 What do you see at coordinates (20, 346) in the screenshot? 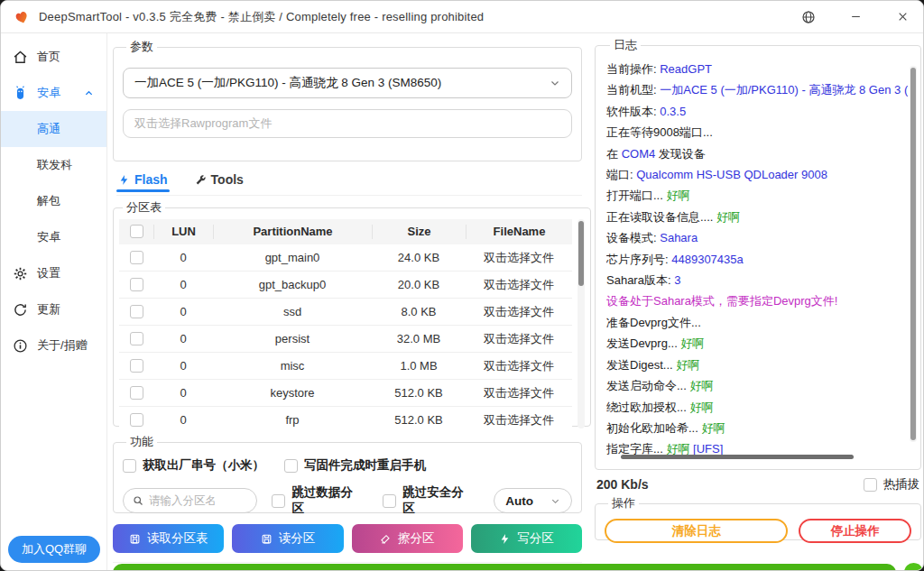
I see `info-icon` at bounding box center [20, 346].